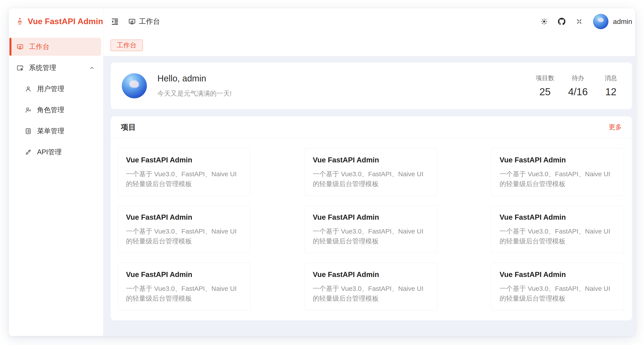  I want to click on welcome-card: Hello, admin 今天又是元气满满的一天! 项目数 25 待办 4/16…, so click(372, 86).